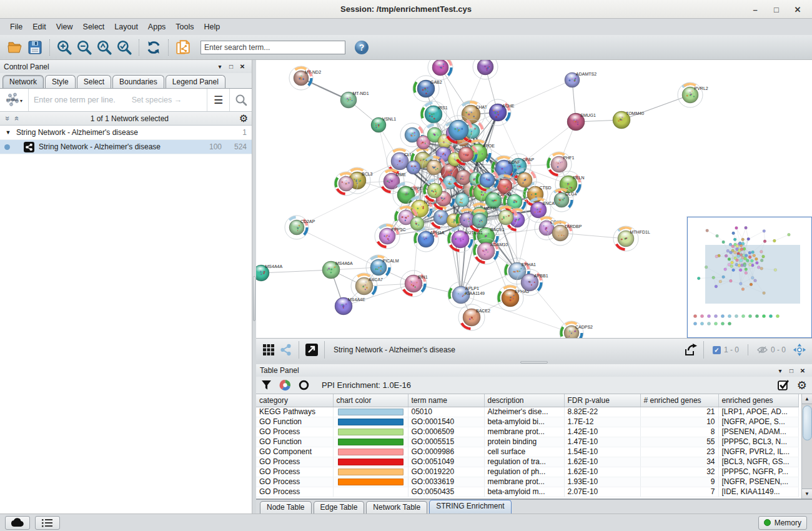  What do you see at coordinates (527, 422) in the screenshot?
I see `table-row: GO FunctionGO:0001540beta-amyloid bi...1…` at bounding box center [527, 422].